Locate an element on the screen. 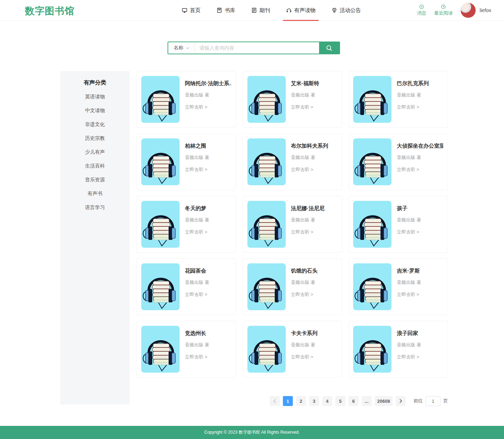  jump-prefix-label: 前往 is located at coordinates (418, 401).